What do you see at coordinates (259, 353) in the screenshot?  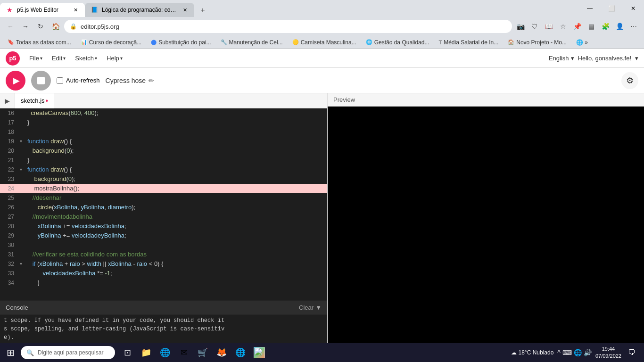 I see `avatar-app` at bounding box center [259, 353].